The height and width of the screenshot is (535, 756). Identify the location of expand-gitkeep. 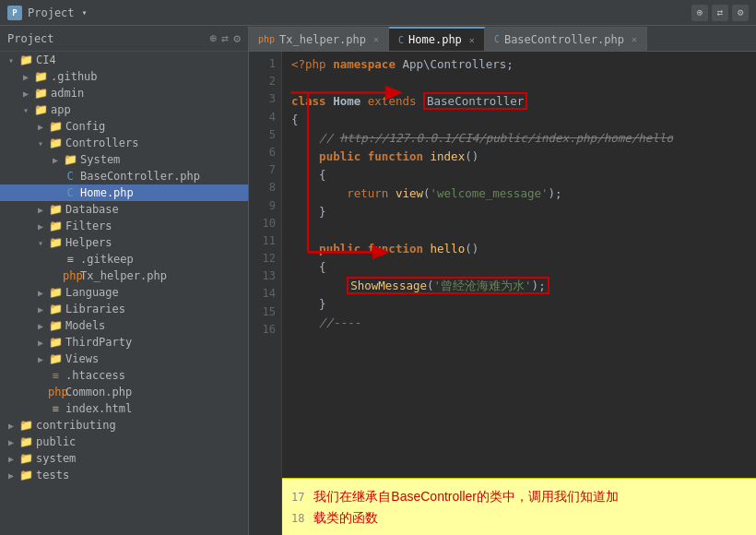
(55, 260).